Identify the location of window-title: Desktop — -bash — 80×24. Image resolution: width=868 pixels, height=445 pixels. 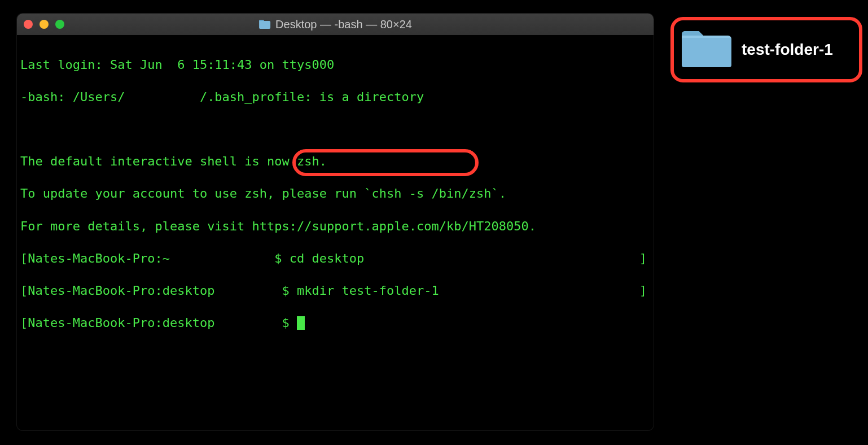
(335, 25).